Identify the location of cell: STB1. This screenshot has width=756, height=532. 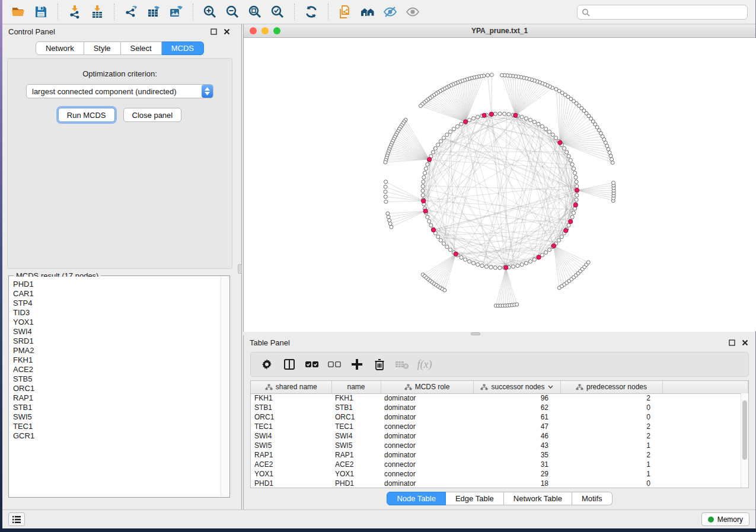
(356, 408).